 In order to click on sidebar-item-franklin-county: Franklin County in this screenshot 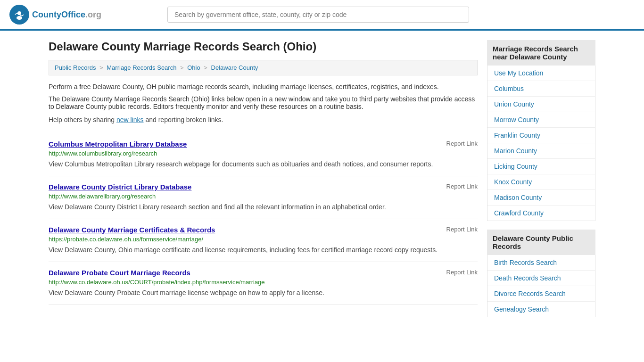, I will do `click(541, 136)`.